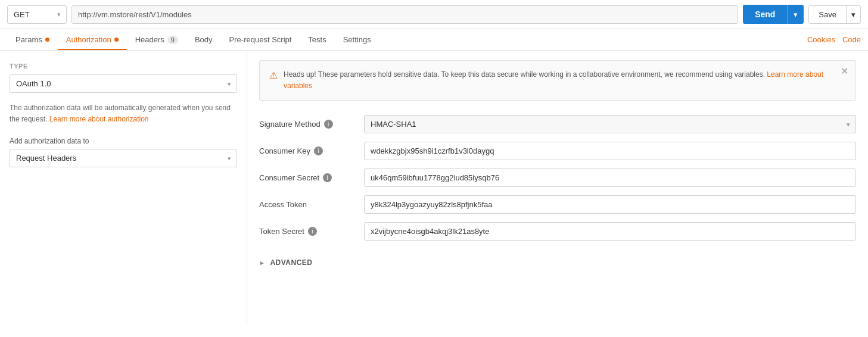 The image size is (868, 337). Describe the element at coordinates (357, 39) in the screenshot. I see `tab-settings: Settings` at that location.